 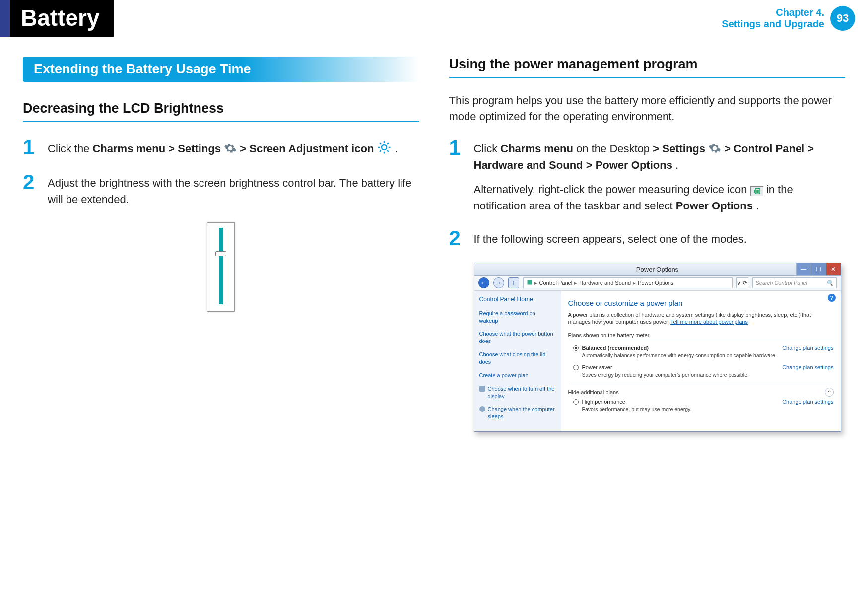 What do you see at coordinates (233, 190) in the screenshot?
I see `step-body: Adjust the brightness with the screen br…` at bounding box center [233, 190].